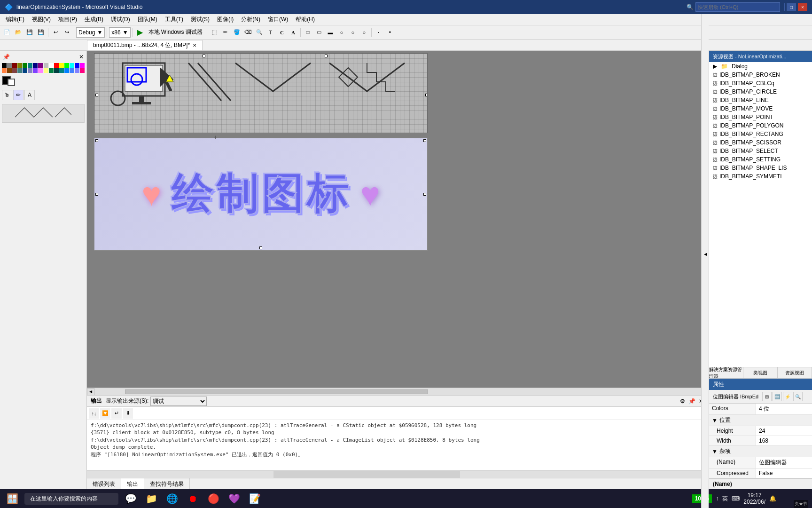 This screenshot has width=812, height=508. I want to click on tool-text2: A, so click(30, 95).